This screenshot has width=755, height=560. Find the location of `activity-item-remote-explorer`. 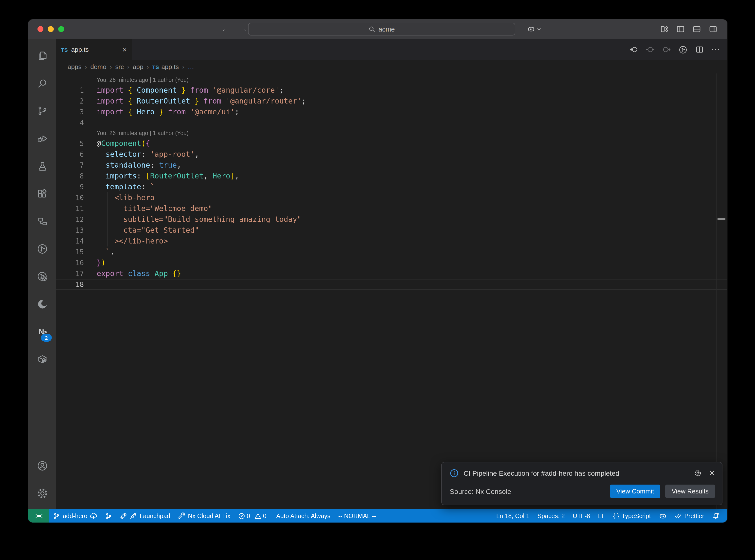

activity-item-remote-explorer is located at coordinates (42, 221).